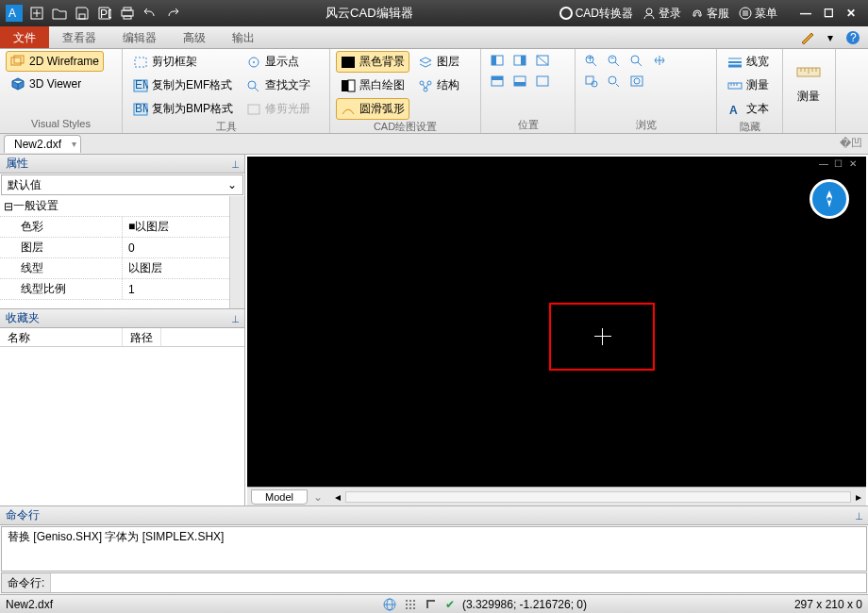 This screenshot has width=868, height=613. What do you see at coordinates (851, 13) in the screenshot?
I see `close-button: ✕` at bounding box center [851, 13].